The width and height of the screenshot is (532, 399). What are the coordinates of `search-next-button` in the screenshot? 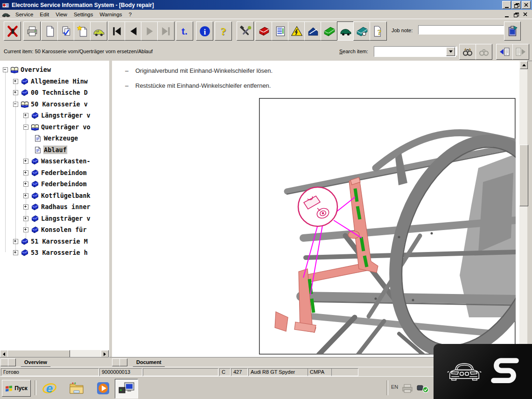 It's located at (484, 52).